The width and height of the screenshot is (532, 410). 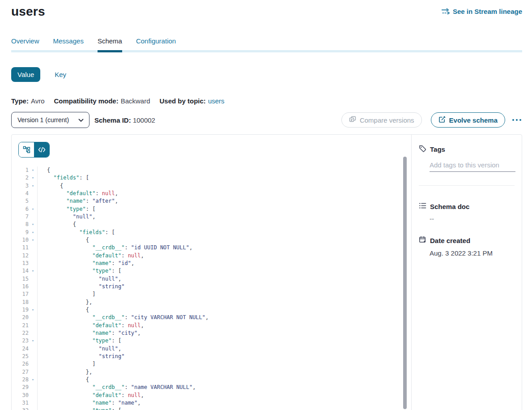 I want to click on key-toggle-button: Key, so click(x=60, y=74).